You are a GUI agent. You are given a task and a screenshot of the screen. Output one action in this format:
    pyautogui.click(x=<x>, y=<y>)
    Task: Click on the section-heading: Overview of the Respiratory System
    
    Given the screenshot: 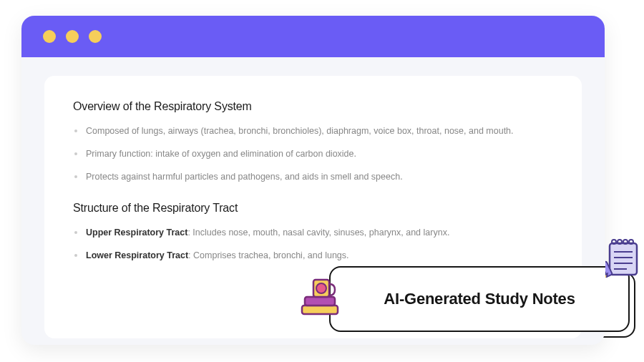 What is the action you would take?
    pyautogui.click(x=313, y=107)
    